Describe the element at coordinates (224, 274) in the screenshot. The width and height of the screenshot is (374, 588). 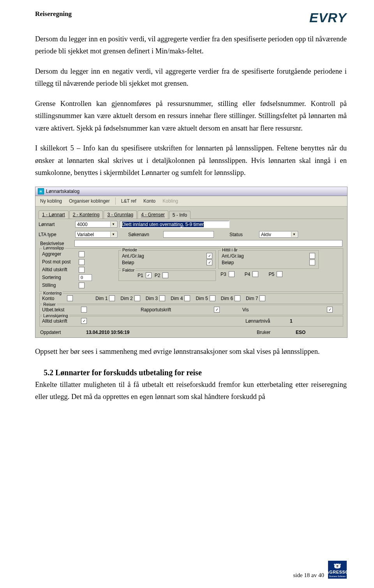
I see `p3-label: P3` at that location.